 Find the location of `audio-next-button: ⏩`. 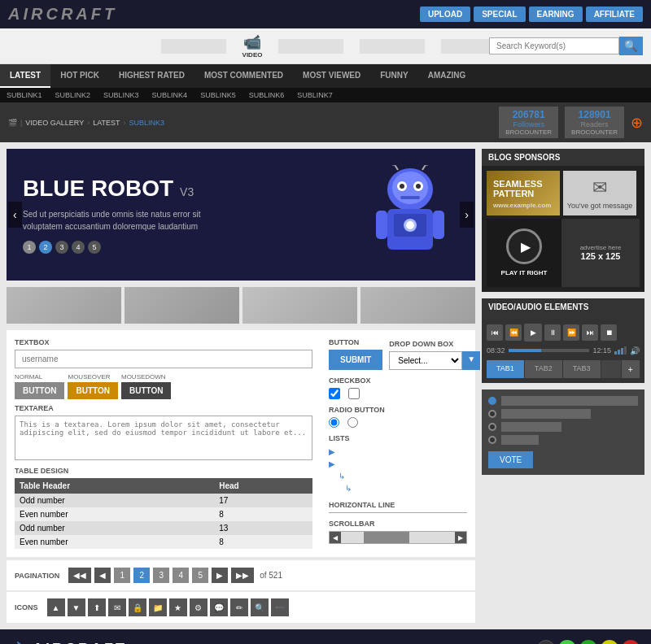

audio-next-button: ⏩ is located at coordinates (571, 333).